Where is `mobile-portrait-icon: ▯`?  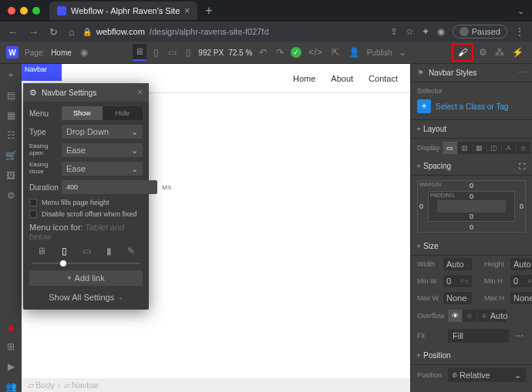 mobile-portrait-icon: ▯ is located at coordinates (188, 52).